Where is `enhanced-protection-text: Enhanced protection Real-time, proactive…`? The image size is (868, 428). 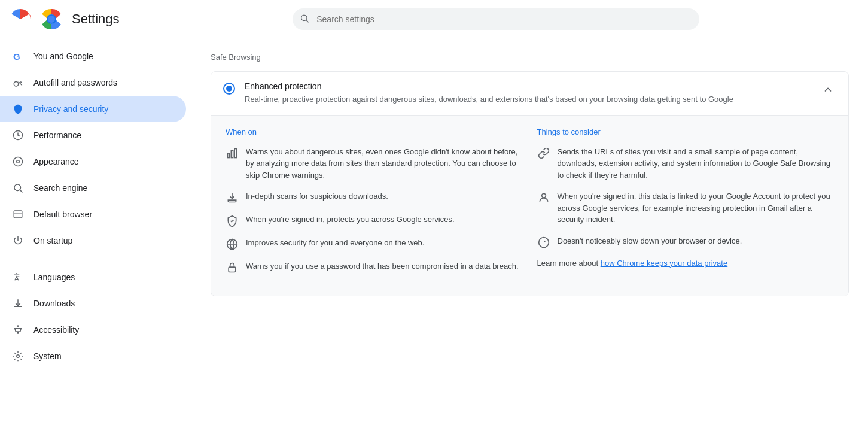
enhanced-protection-text: Enhanced protection Real-time, proactive… is located at coordinates (489, 93).